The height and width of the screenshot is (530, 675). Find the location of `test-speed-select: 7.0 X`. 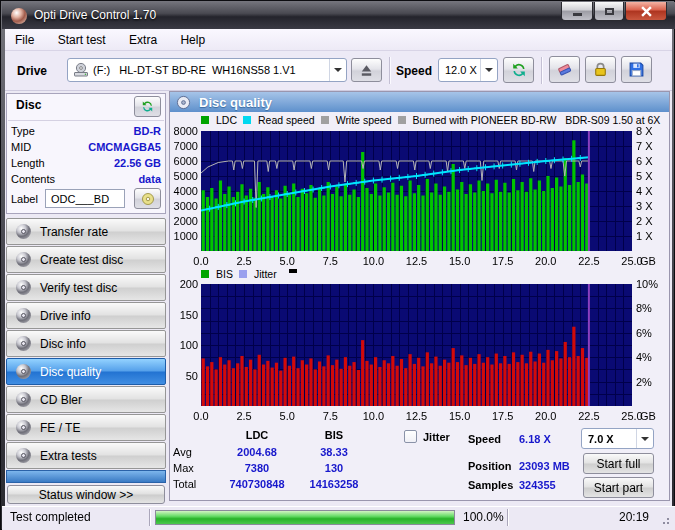

test-speed-select: 7.0 X is located at coordinates (618, 438).